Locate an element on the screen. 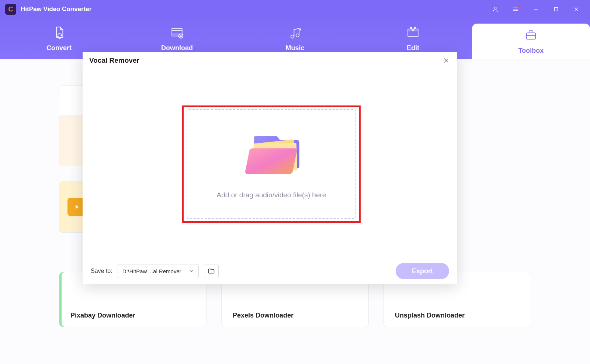 This screenshot has height=364, width=590. save-to-label: Save to: is located at coordinates (102, 271).